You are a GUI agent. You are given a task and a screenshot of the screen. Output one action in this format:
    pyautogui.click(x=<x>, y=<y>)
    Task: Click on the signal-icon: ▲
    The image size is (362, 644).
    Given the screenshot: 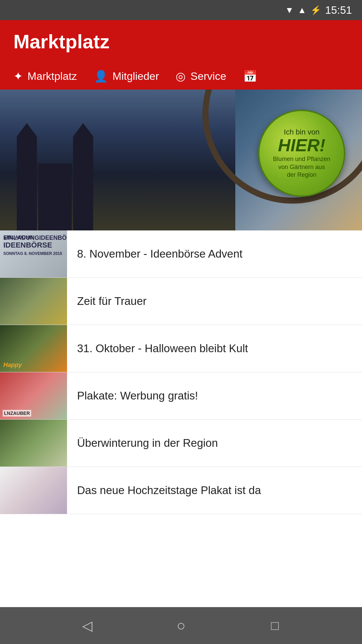 What is the action you would take?
    pyautogui.click(x=302, y=10)
    